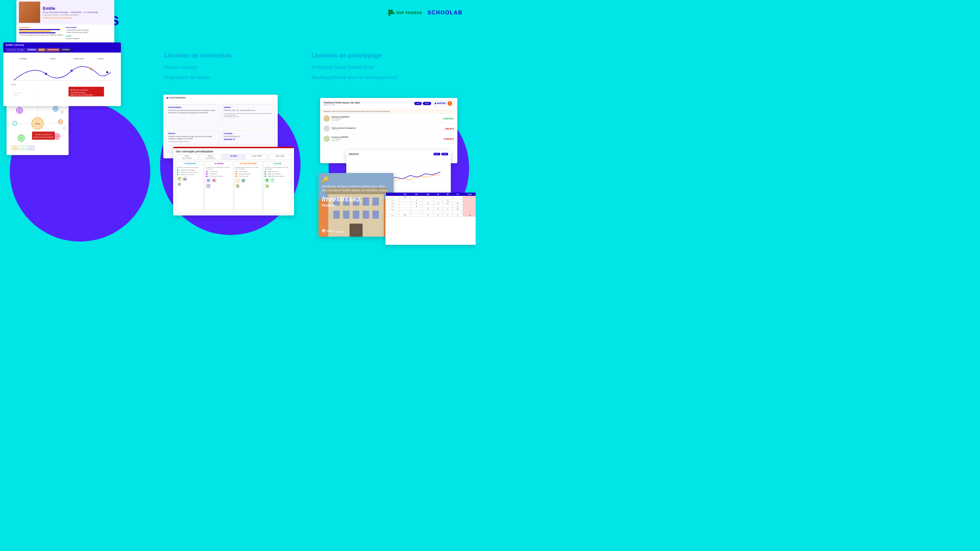  Describe the element at coordinates (428, 194) in the screenshot. I see `col-header-2: 160` at that location.